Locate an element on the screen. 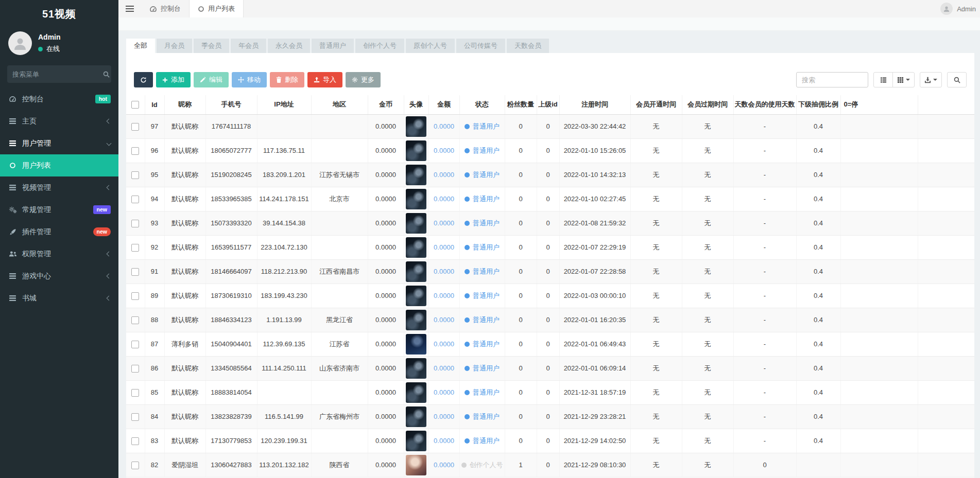 The image size is (980, 478). column-header-下级抽佣比例: 下级抽佣比例 is located at coordinates (818, 105).